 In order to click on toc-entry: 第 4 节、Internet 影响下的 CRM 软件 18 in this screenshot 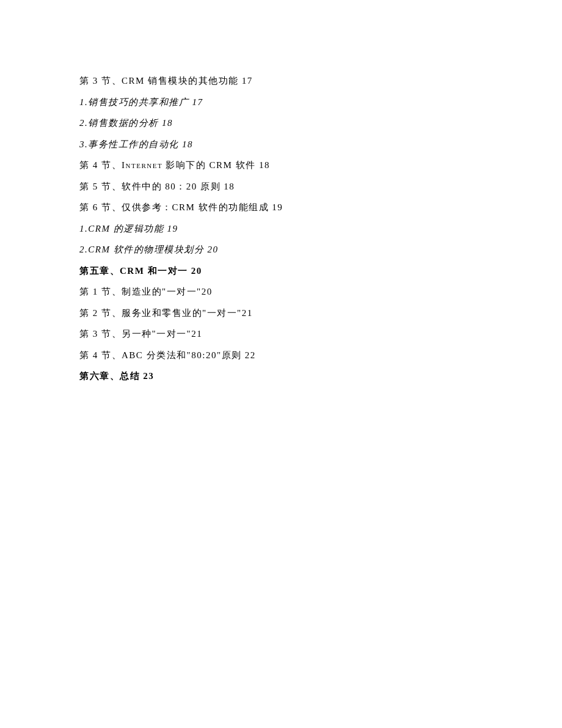, I will do `click(281, 165)`.